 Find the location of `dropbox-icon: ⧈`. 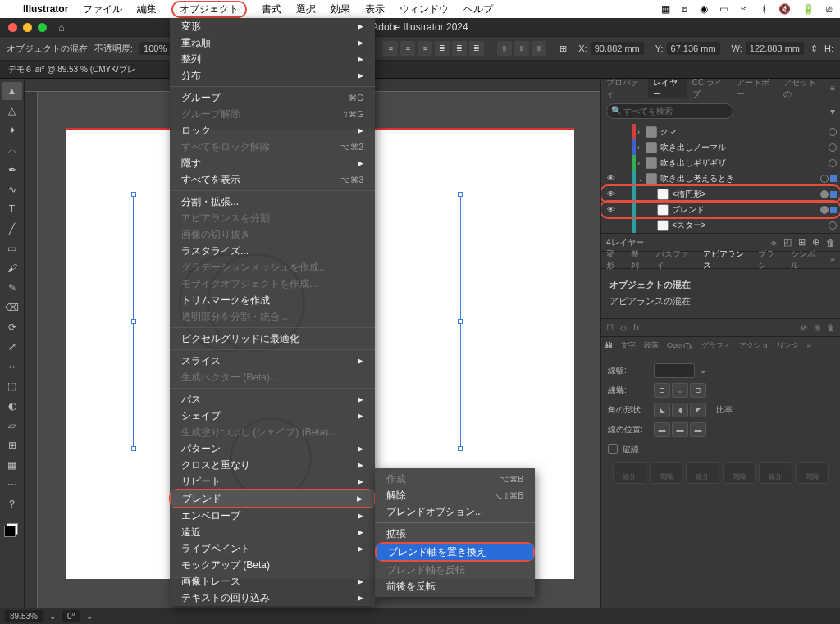

dropbox-icon: ⧈ is located at coordinates (685, 9).